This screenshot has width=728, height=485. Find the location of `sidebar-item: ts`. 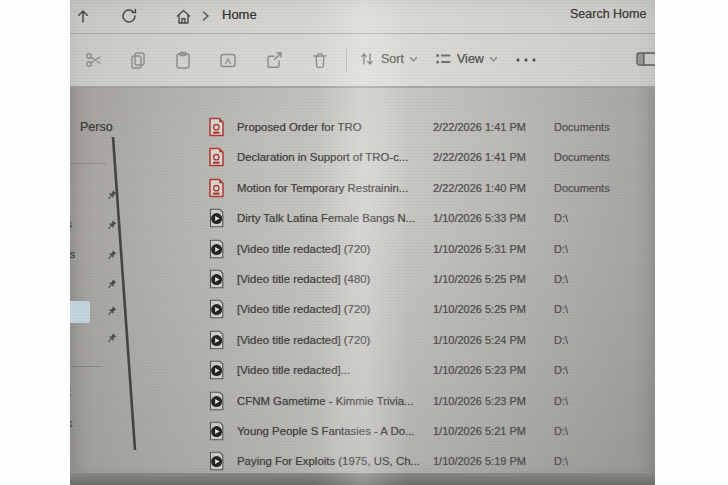

sidebar-item: ts is located at coordinates (96, 226).